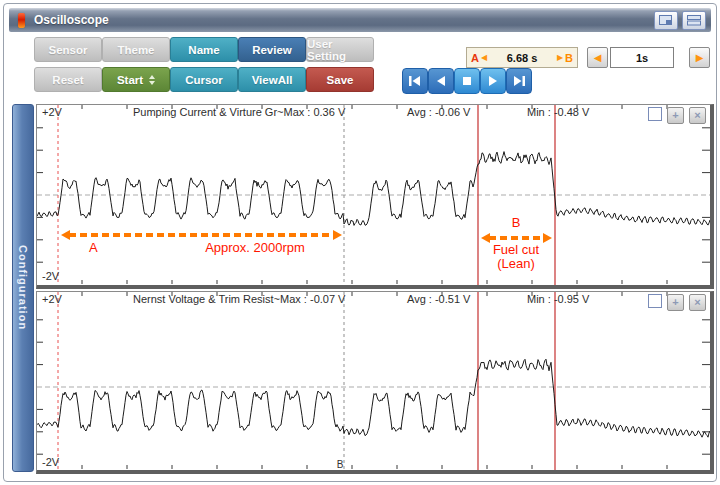 This screenshot has height=485, width=720. Describe the element at coordinates (558, 299) in the screenshot. I see `min-readout: Min : -0.95 V` at that location.